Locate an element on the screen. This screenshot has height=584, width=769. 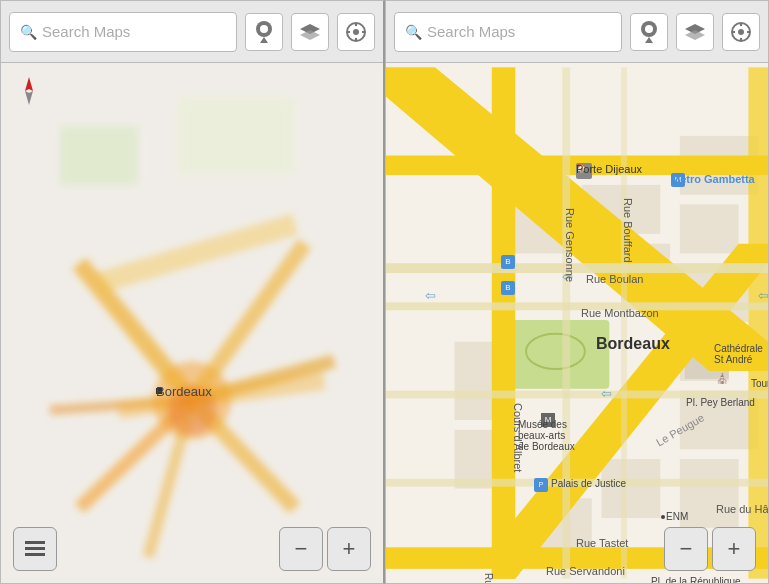
detail-location-icon is located at coordinates (741, 32).